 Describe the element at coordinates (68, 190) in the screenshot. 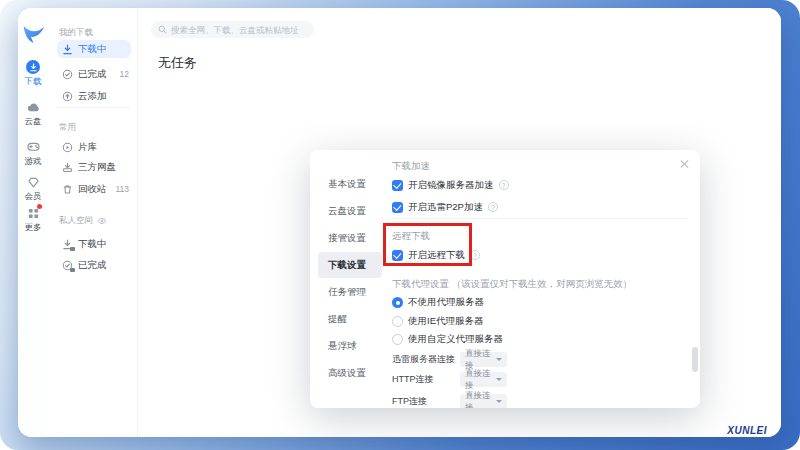

I see `trash-icon` at that location.